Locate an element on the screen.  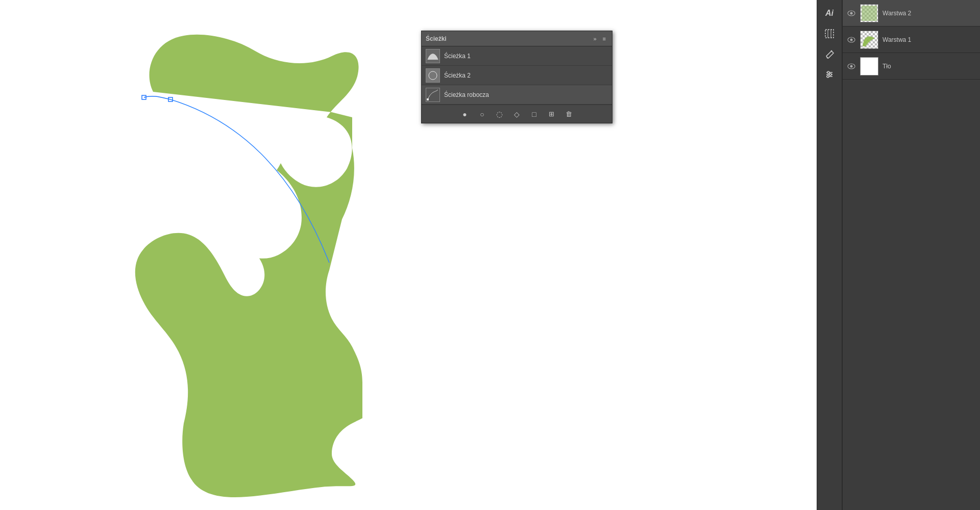
path-item-sciezka2: Ścieżka 2 is located at coordinates (517, 75).